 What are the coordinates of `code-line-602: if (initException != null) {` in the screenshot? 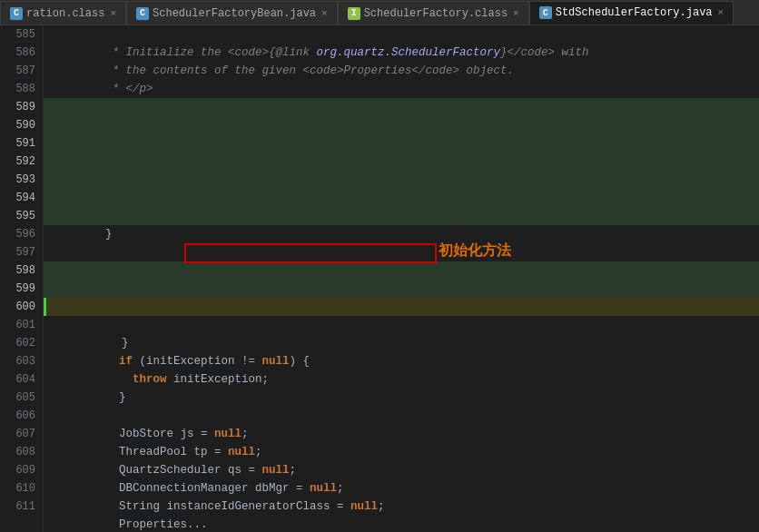 It's located at (401, 343).